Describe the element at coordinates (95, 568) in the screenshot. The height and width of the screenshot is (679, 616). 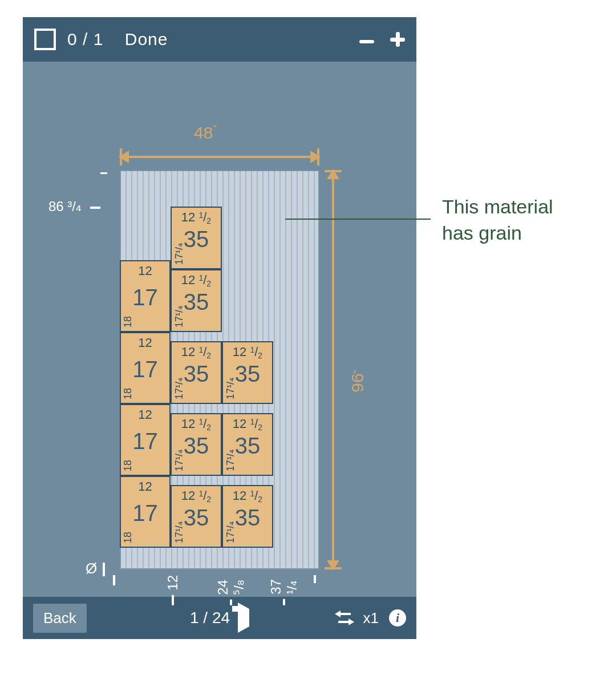
I see `y-tick-zero: Ø` at that location.